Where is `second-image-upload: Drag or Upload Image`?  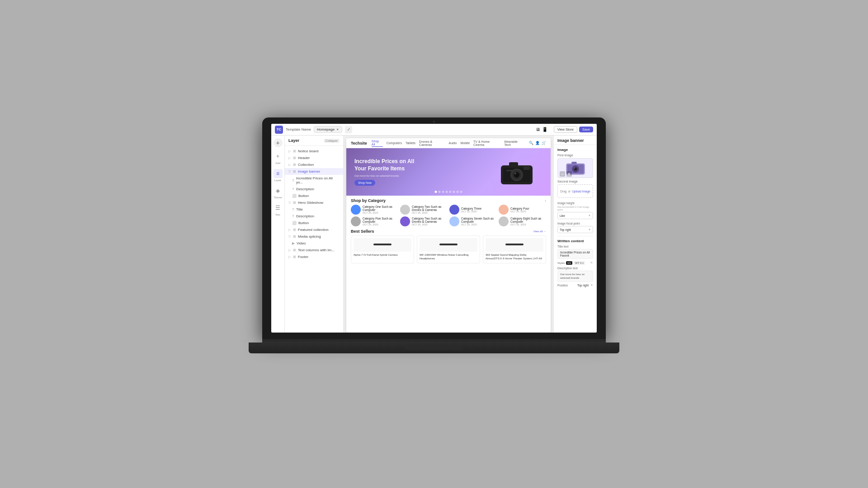
second-image-upload: Drag or Upload Image is located at coordinates (575, 191).